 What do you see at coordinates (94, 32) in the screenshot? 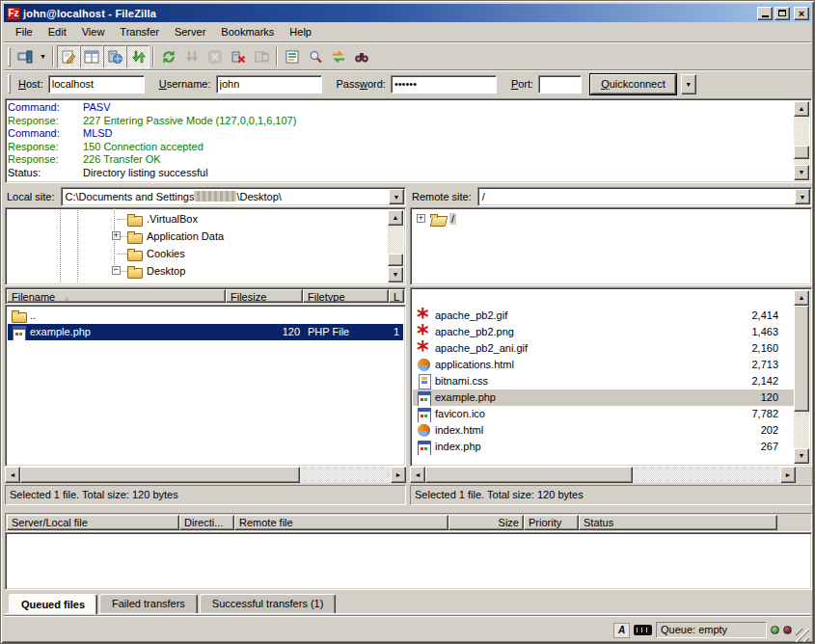
I see `menu-item: View` at bounding box center [94, 32].